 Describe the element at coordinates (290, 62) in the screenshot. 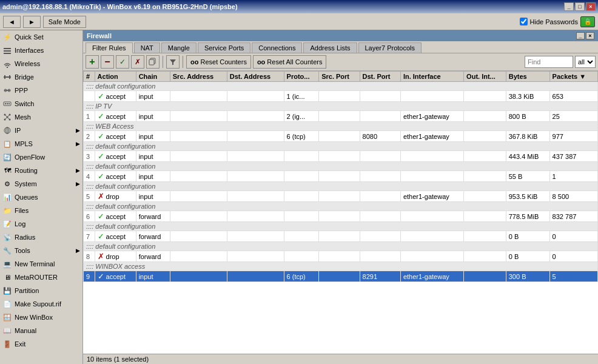

I see `reset-all-counters-button: oo Reset All Counters` at that location.